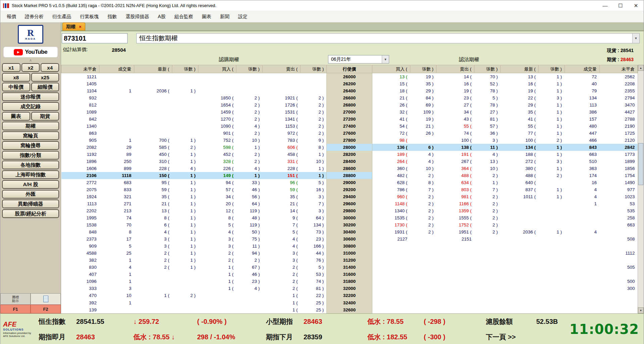 Image resolution: width=644 pixels, height=344 pixels. I want to click on document-view-button, so click(46, 299).